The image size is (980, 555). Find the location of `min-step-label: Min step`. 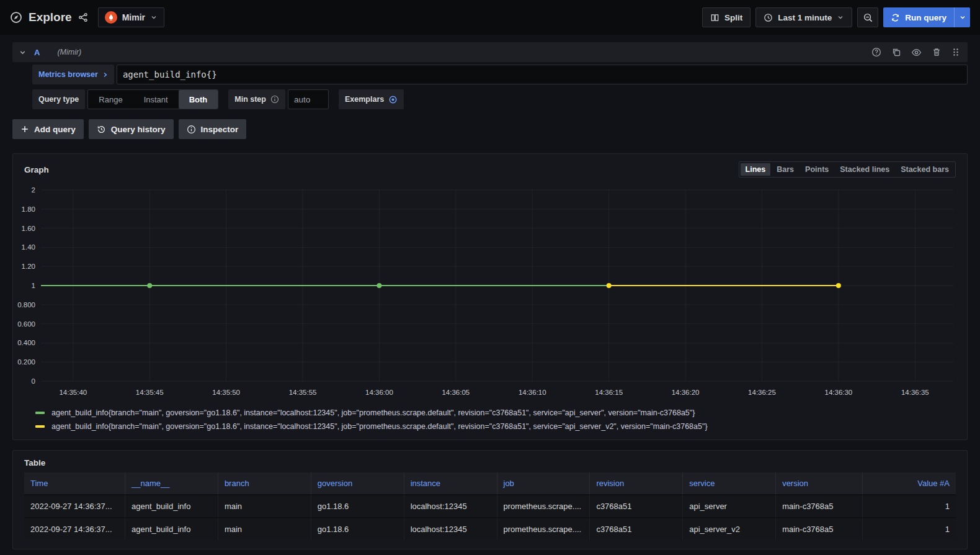

min-step-label: Min step is located at coordinates (257, 99).